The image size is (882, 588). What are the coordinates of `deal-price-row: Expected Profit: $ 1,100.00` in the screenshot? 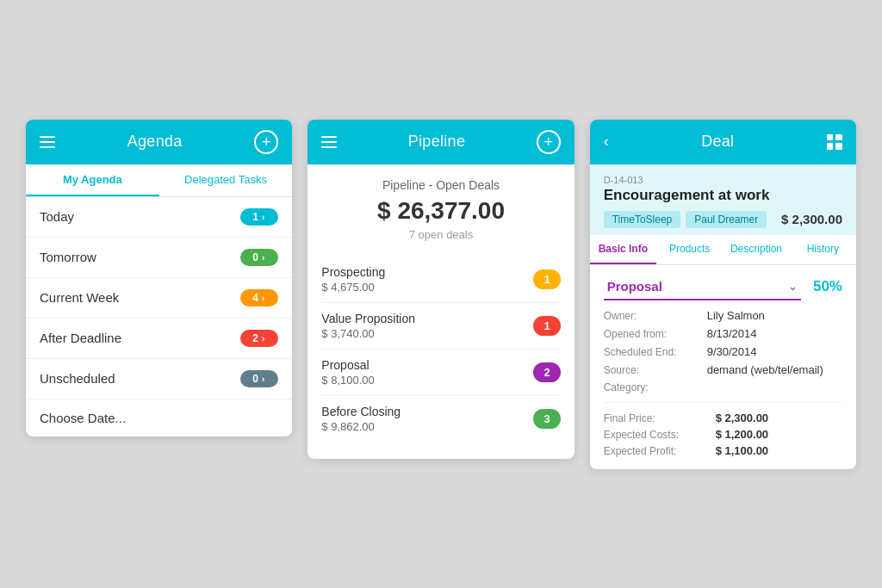 It's located at (724, 451).